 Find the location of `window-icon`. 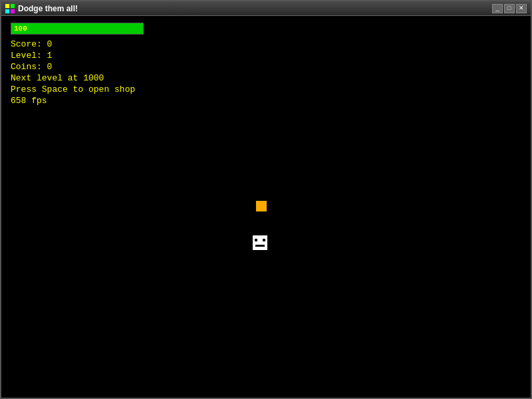

window-icon is located at coordinates (10, 9).